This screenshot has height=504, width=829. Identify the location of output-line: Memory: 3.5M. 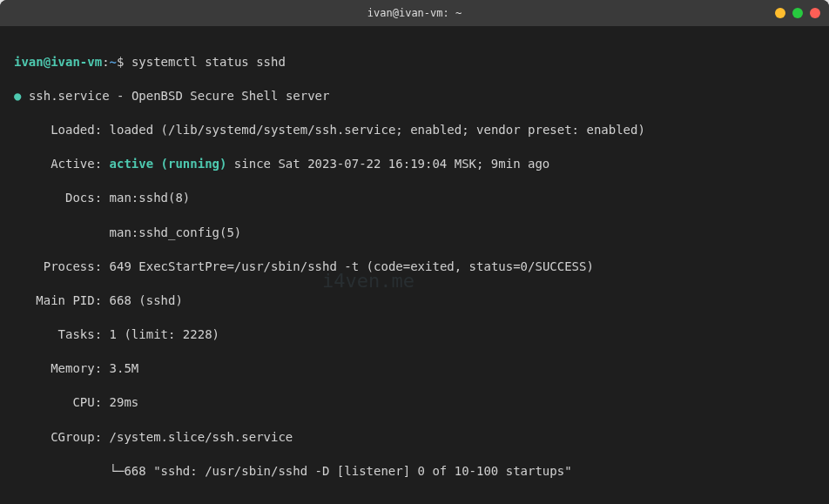
(414, 369).